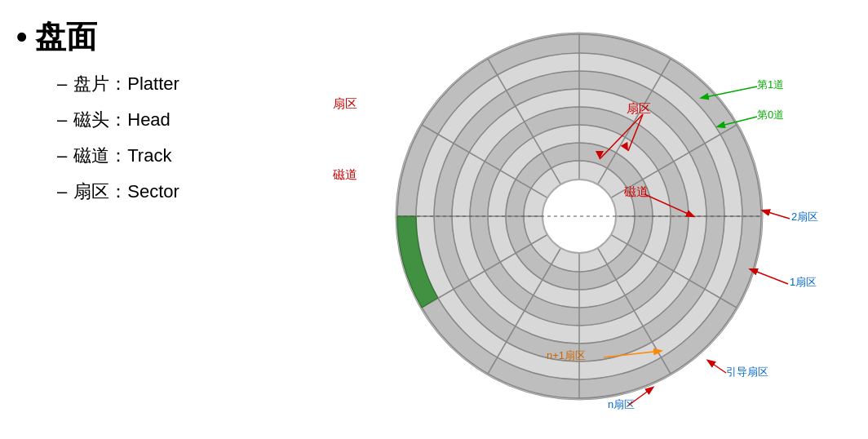 Image resolution: width=868 pixels, height=439 pixels. What do you see at coordinates (147, 113) in the screenshot?
I see `left-panel: • 盘面 – 盘片：Platter – 磁头：Head – 磁道：Track –…` at bounding box center [147, 113].